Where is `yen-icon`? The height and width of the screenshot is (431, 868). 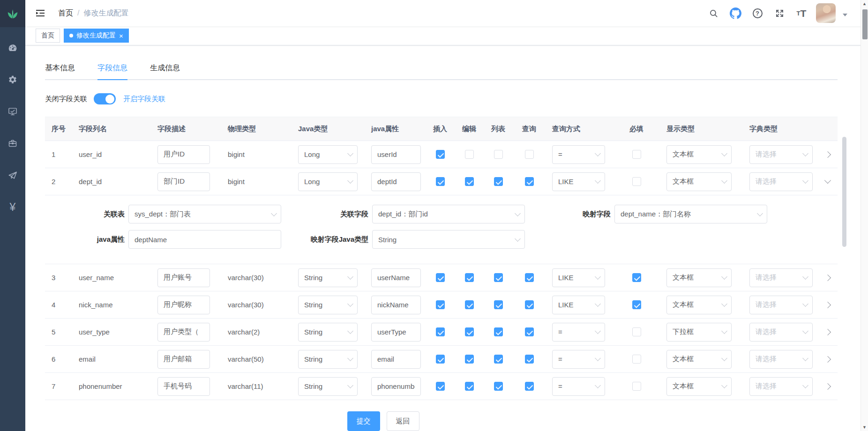
yen-icon is located at coordinates (13, 207).